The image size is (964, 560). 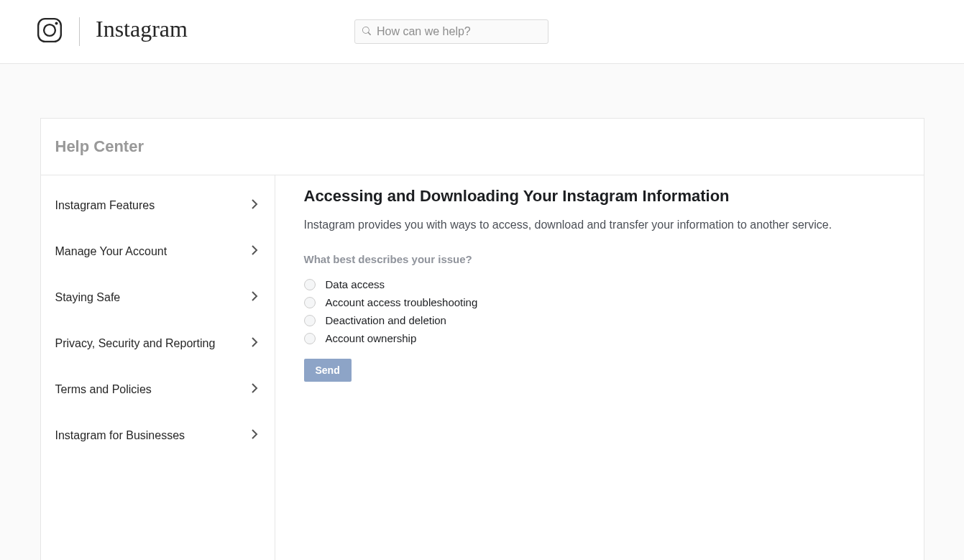 What do you see at coordinates (600, 302) in the screenshot?
I see `option-account-access-troubleshooting: Account access troubleshooting` at bounding box center [600, 302].